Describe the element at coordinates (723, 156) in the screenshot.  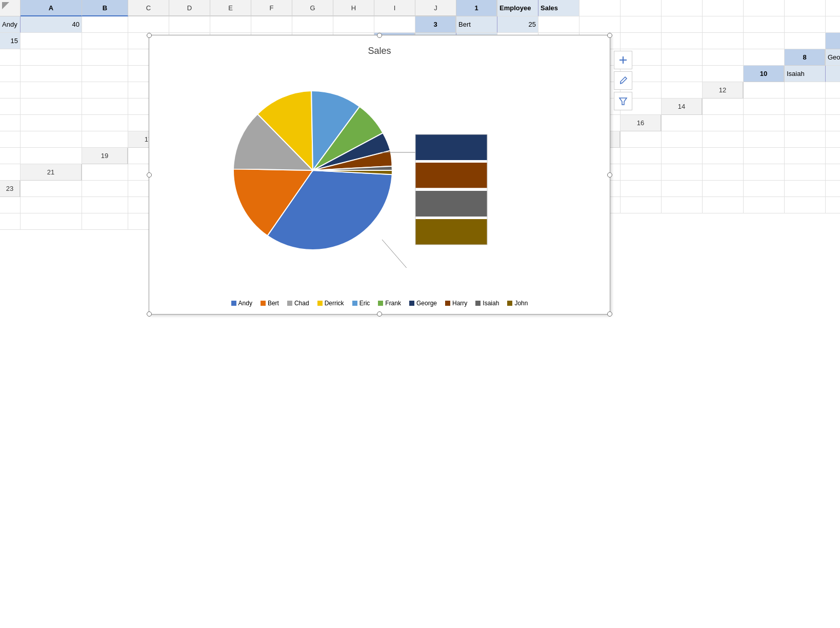
I see `cell-D20` at that location.